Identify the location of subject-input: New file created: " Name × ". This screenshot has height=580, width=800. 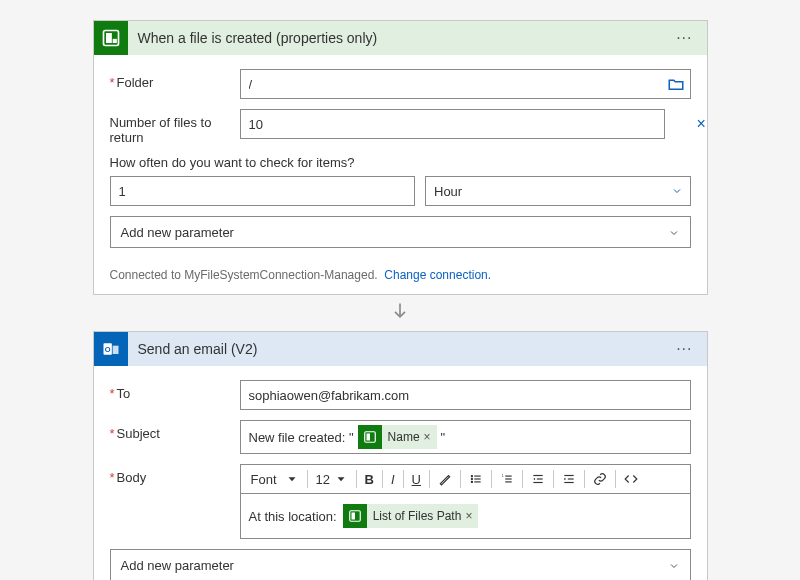
(466, 437).